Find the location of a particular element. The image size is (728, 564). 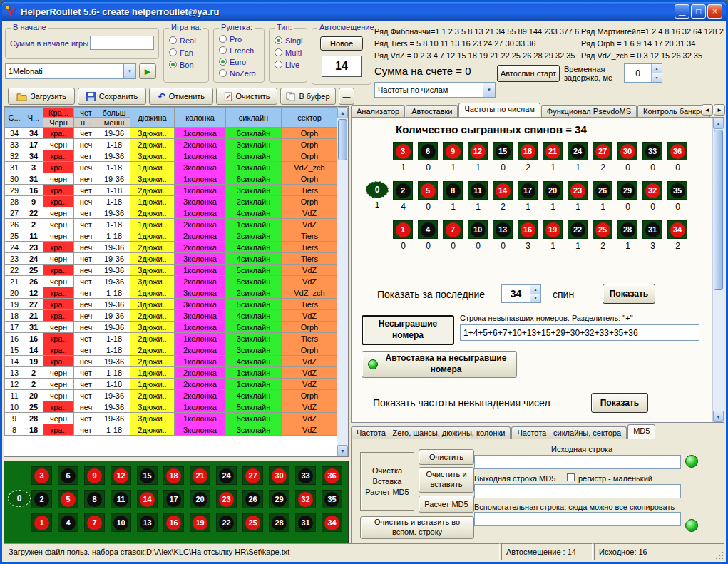

md5-clear-paste-button: Очистить и вставить is located at coordinates (446, 480).